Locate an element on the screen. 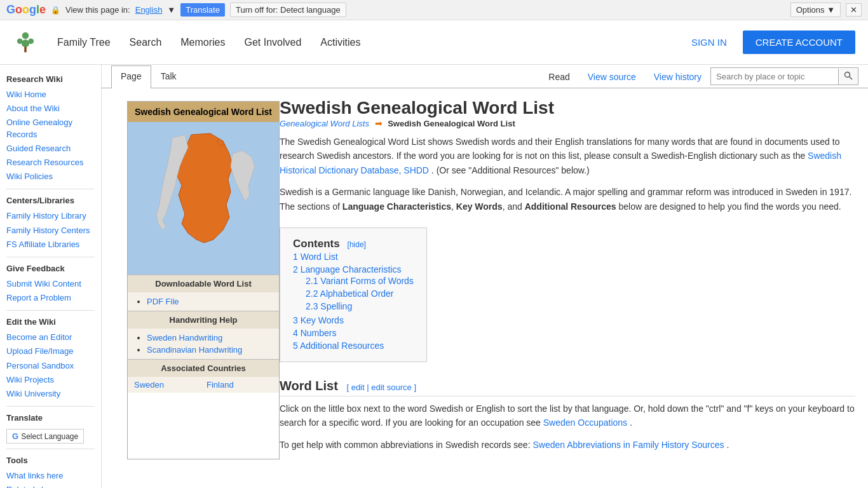 The height and width of the screenshot is (488, 868). sidebar-item-related-changes: Related changes is located at coordinates (51, 485).